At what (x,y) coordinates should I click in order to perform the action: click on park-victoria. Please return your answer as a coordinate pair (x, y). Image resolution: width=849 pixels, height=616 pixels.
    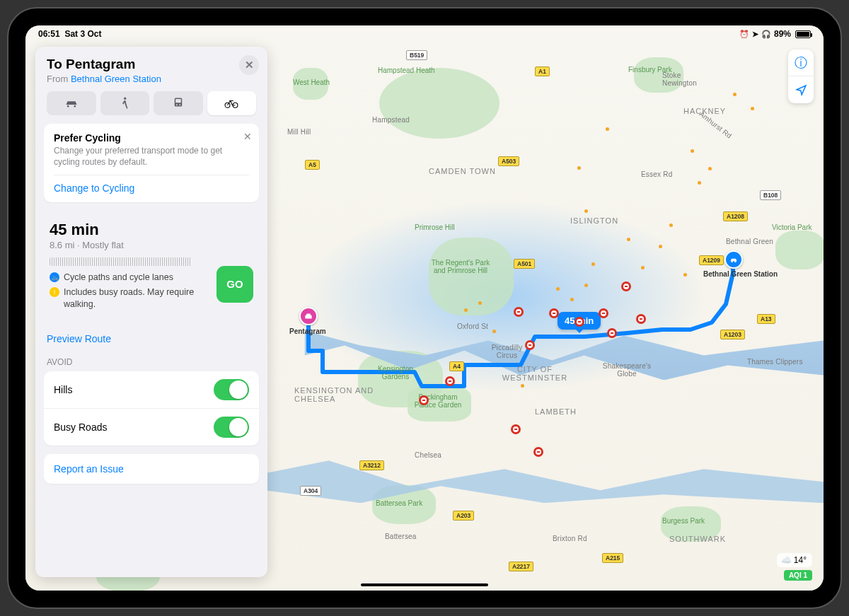
    Looking at the image, I should click on (799, 250).